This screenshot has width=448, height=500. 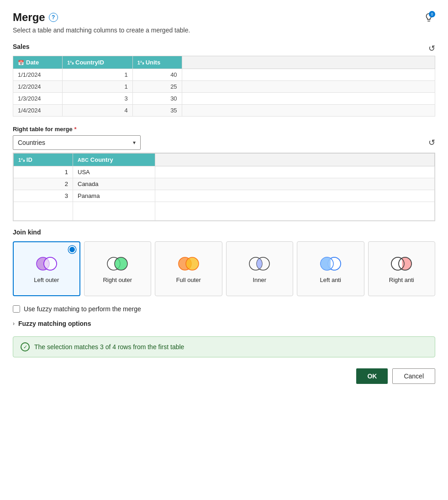 What do you see at coordinates (98, 111) in the screenshot?
I see `sales-row4-countryid: 4` at bounding box center [98, 111].